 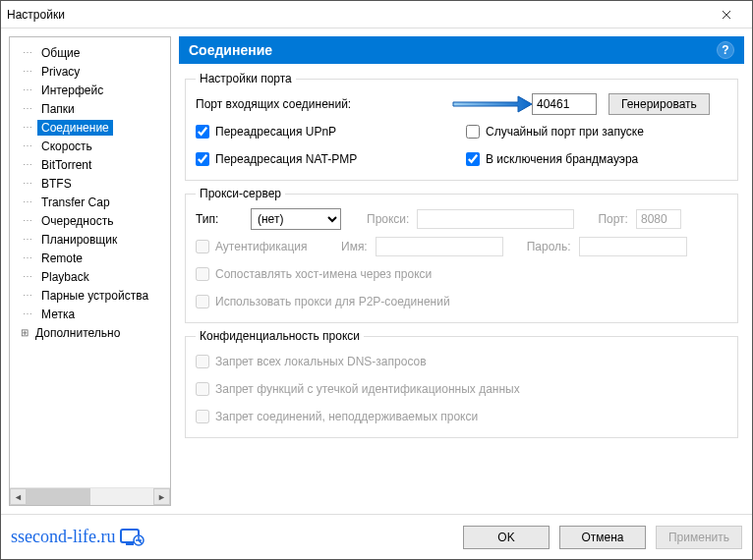 What do you see at coordinates (564, 132) in the screenshot?
I see `random-port-label: Случайный порт при запуске` at bounding box center [564, 132].